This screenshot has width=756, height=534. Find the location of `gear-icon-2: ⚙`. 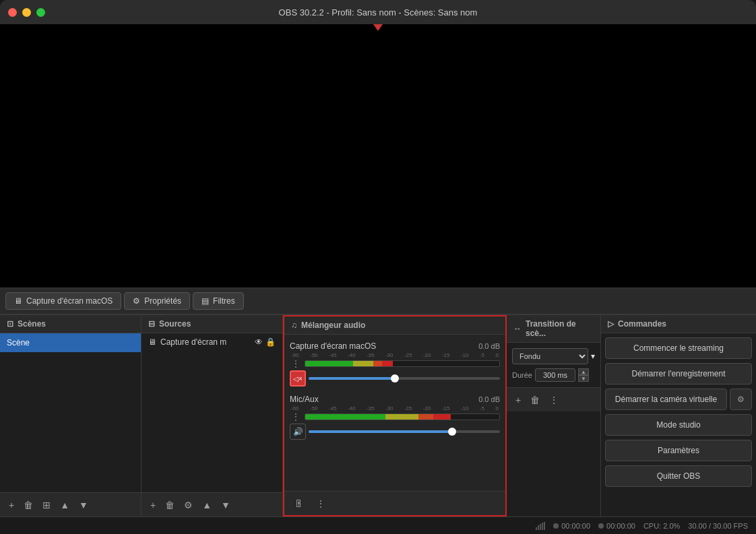

gear-icon-2: ⚙ is located at coordinates (741, 399).